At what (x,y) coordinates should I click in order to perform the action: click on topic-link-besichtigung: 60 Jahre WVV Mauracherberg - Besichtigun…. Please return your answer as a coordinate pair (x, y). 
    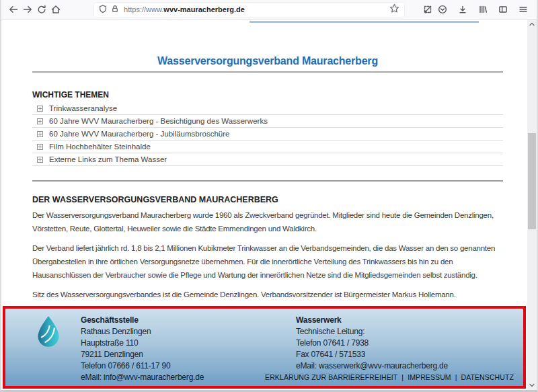
    Looking at the image, I should click on (268, 121).